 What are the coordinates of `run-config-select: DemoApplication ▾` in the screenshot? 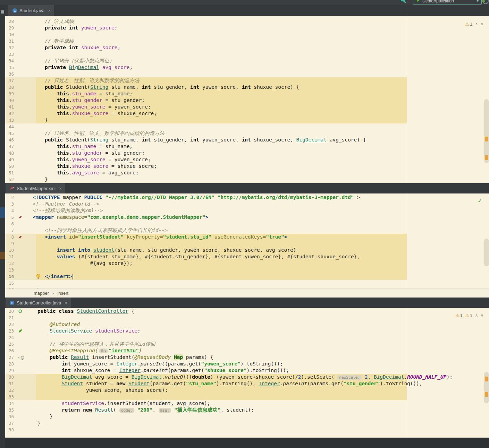 It's located at (447, 2).